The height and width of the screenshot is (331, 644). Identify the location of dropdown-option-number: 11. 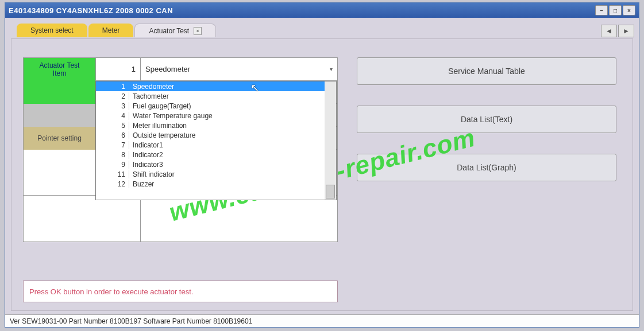
(113, 174).